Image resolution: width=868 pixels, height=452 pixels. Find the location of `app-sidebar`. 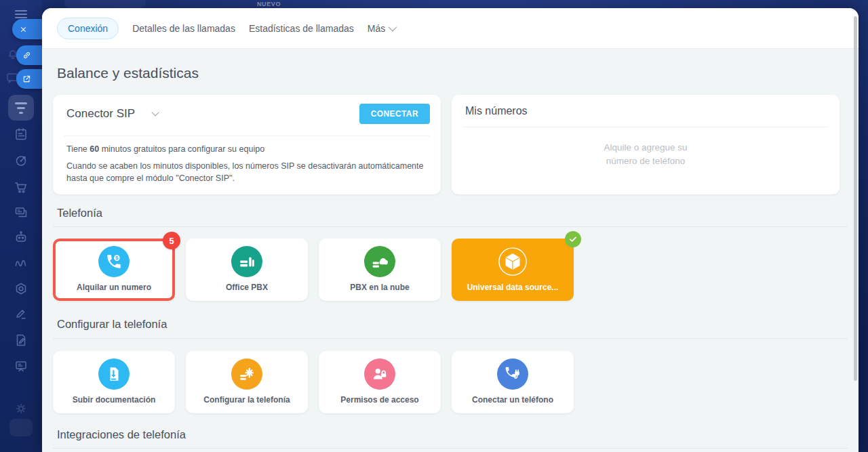

app-sidebar is located at coordinates (21, 226).